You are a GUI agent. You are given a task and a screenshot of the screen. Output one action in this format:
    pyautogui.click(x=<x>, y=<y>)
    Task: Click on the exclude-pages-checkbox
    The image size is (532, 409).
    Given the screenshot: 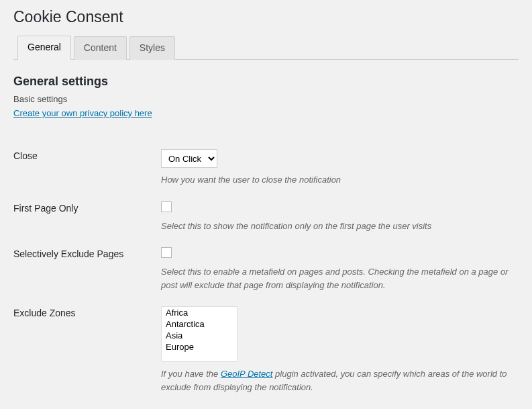 What is the action you would take?
    pyautogui.click(x=166, y=253)
    